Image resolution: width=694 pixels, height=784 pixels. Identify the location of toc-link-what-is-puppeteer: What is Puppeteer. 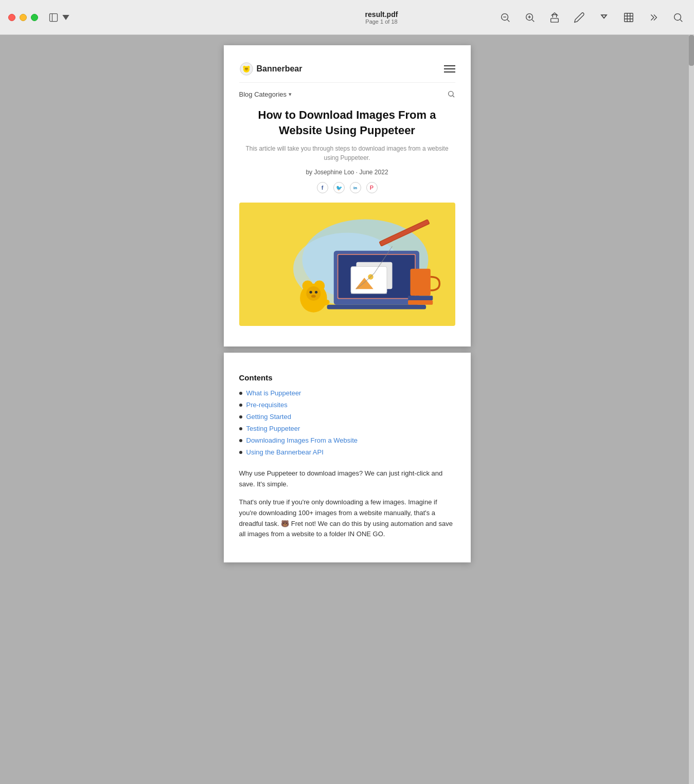
(274, 393).